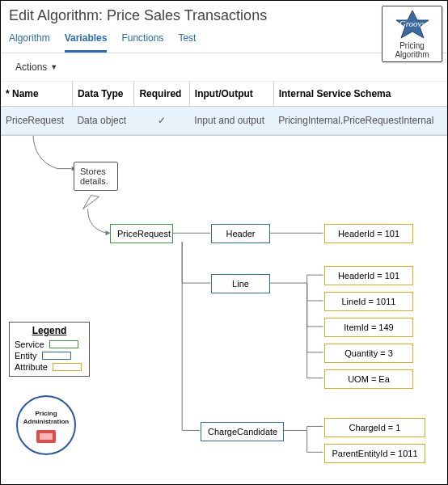 Image resolution: width=448 pixels, height=485 pixels. What do you see at coordinates (142, 40) in the screenshot?
I see `tab-functions: Functions` at bounding box center [142, 40].